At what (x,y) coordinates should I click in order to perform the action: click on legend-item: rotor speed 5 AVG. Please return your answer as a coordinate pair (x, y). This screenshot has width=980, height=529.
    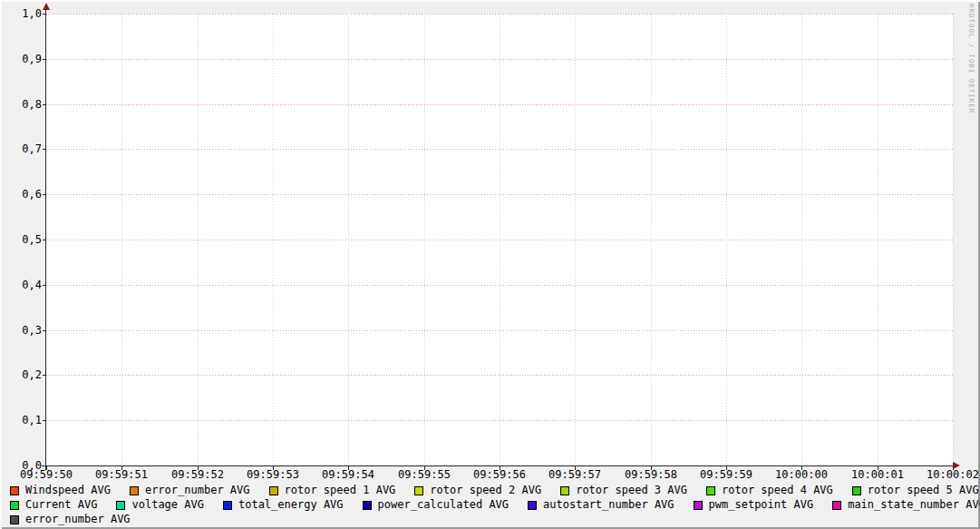
    Looking at the image, I should click on (916, 490).